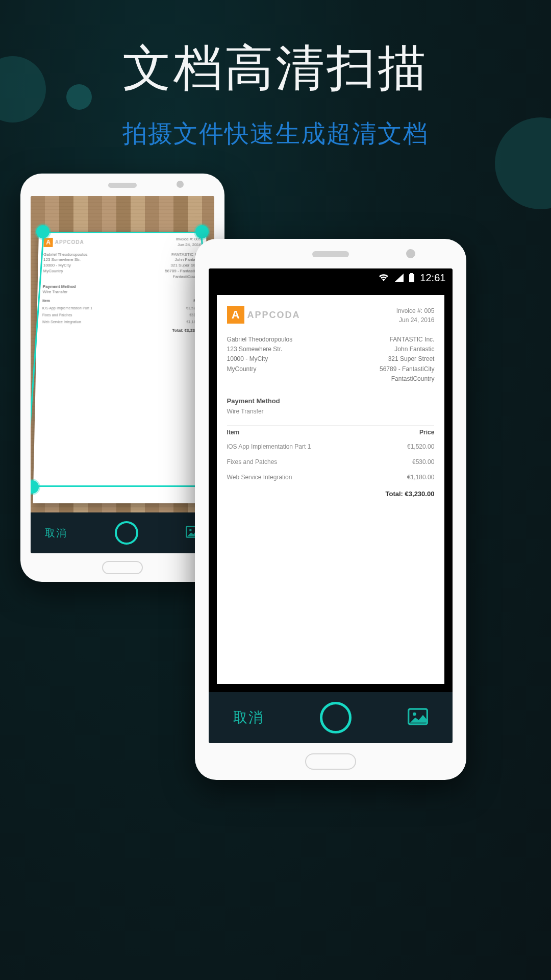  I want to click on invoice-number-label: Invoice #:, so click(409, 311).